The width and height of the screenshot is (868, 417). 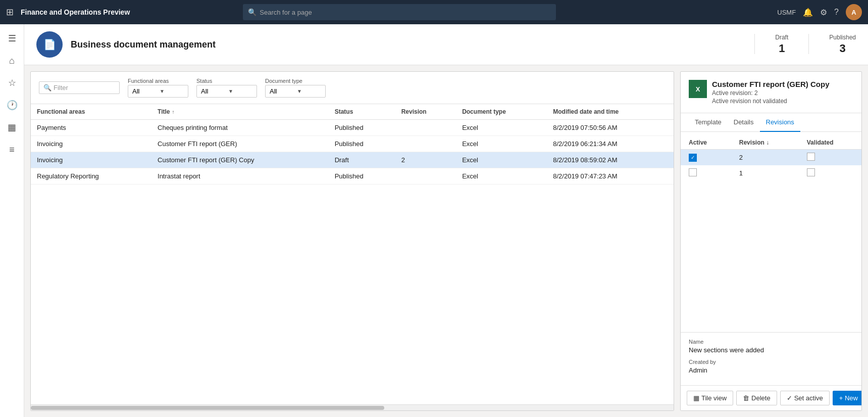 What do you see at coordinates (771, 173) in the screenshot?
I see `revision-row: 1` at bounding box center [771, 173].